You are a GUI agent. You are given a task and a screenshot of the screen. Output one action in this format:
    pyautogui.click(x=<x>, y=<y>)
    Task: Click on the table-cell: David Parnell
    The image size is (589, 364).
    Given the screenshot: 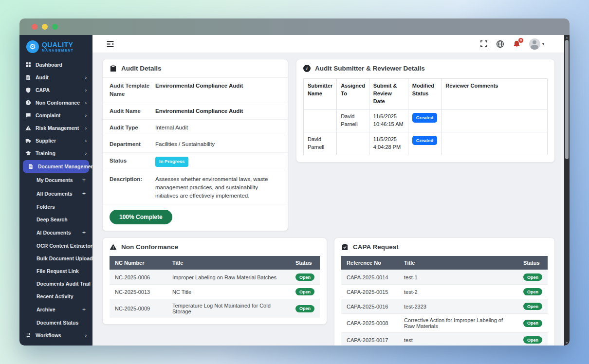 What is the action you would take?
    pyautogui.click(x=320, y=143)
    